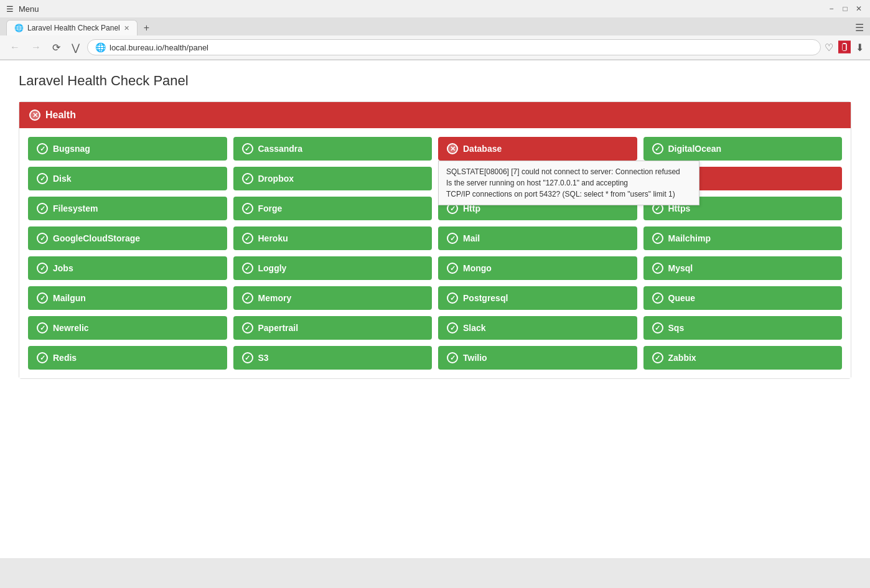  Describe the element at coordinates (159, 47) in the screenshot. I see `url-text: local.bureau.io/health/panel` at that location.